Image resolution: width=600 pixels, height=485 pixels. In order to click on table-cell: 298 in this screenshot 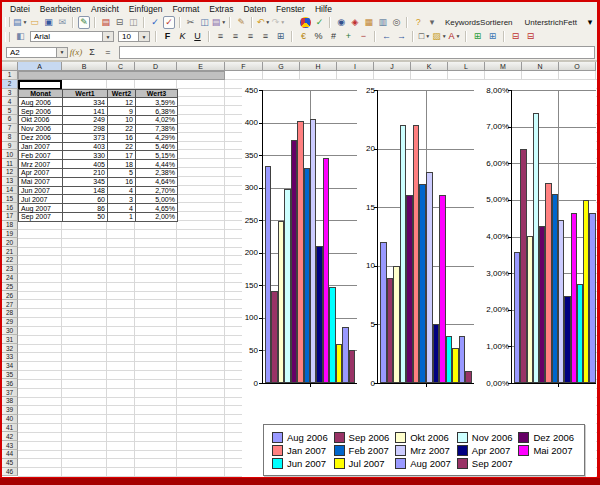, I will do `click(86, 130)`.